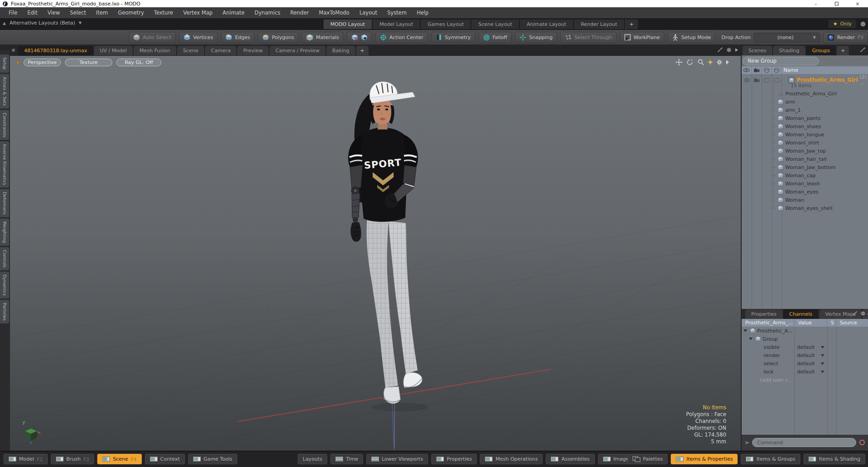 This screenshot has height=467, width=868. Describe the element at coordinates (737, 50) in the screenshot. I see `chevron-right-icon` at that location.